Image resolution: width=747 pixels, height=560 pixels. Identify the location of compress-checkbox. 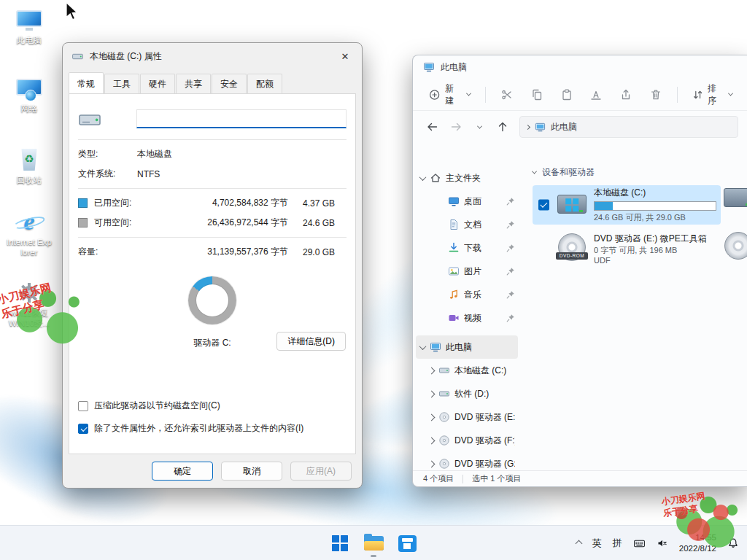
(83, 406).